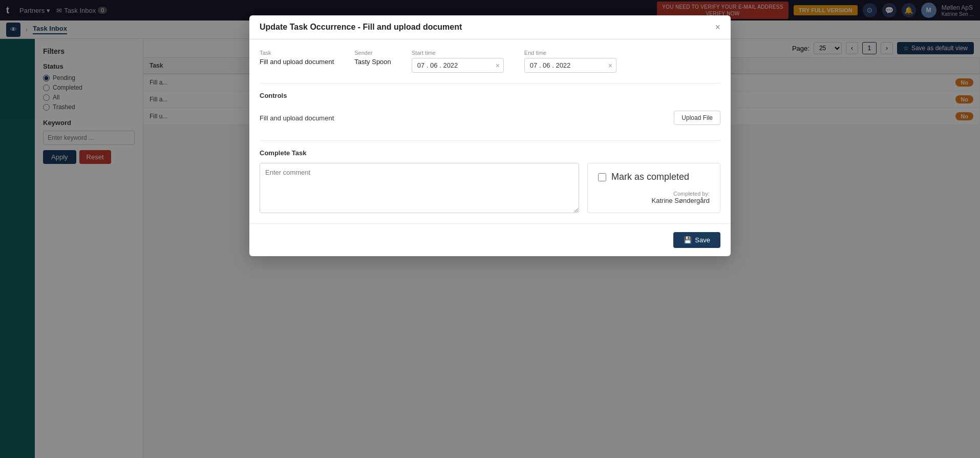  I want to click on modal-footer: 💾 Save, so click(490, 240).